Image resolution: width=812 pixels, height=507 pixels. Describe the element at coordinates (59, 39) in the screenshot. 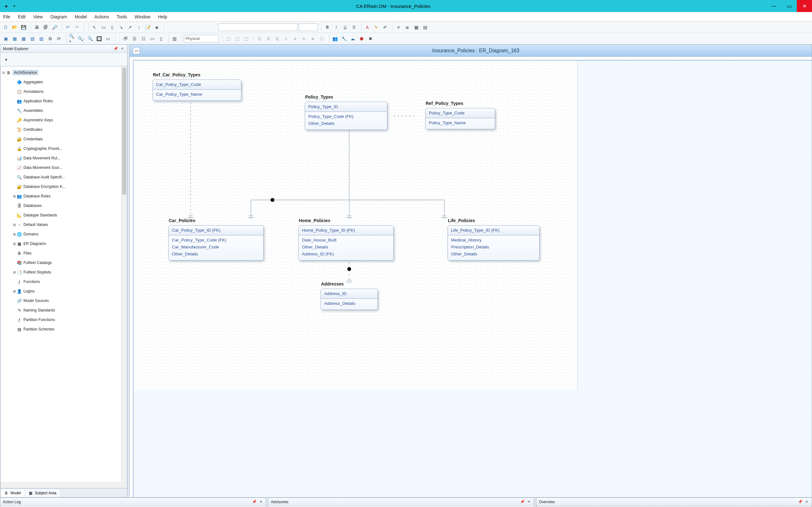

I see `refresh-icon: ⟳` at that location.